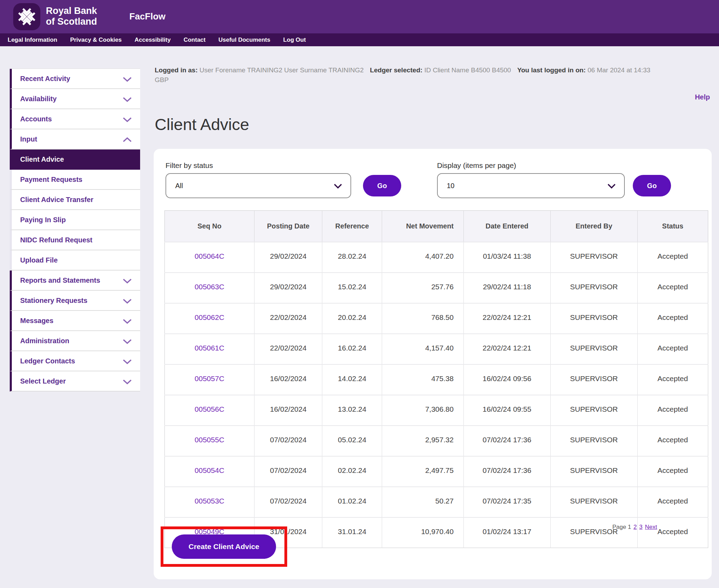 This screenshot has height=588, width=719. Describe the element at coordinates (75, 200) in the screenshot. I see `sidebar-item: Client Advice Transfer` at that location.